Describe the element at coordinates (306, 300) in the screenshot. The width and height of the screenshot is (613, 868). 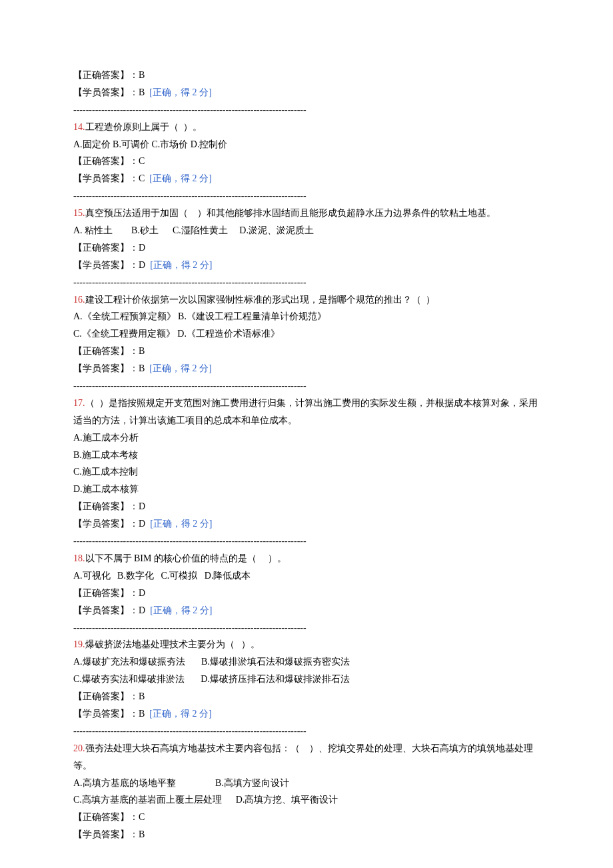
I see `question-stem: 16.建设工程计价依据第一次以国家强制性标准的形式出现，是指哪个规范的推出？（ …` at that location.